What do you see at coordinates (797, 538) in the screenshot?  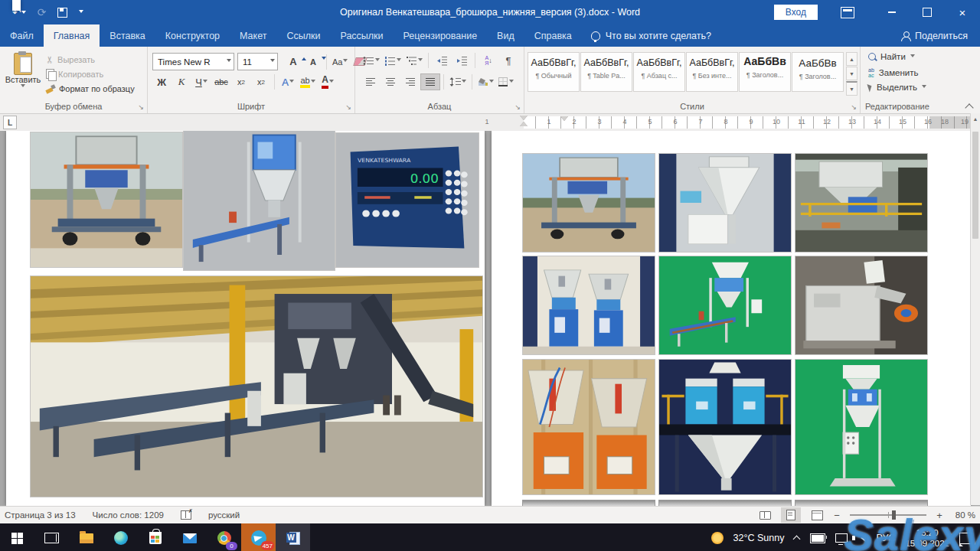 I see `hidden-icons-chevron` at bounding box center [797, 538].